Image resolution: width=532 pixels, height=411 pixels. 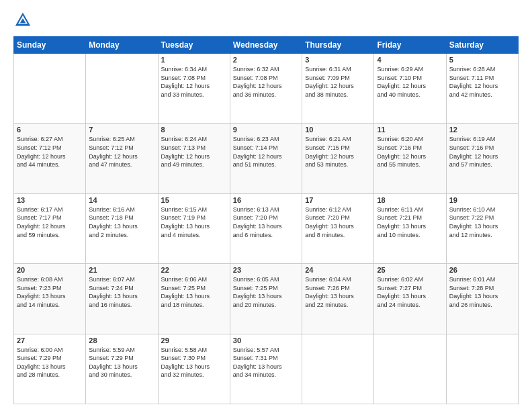 What do you see at coordinates (338, 82) in the screenshot?
I see `day-info: Sunrise: 6:31 AM Sunset: 7:09 PM Dayligh…` at bounding box center [338, 82].